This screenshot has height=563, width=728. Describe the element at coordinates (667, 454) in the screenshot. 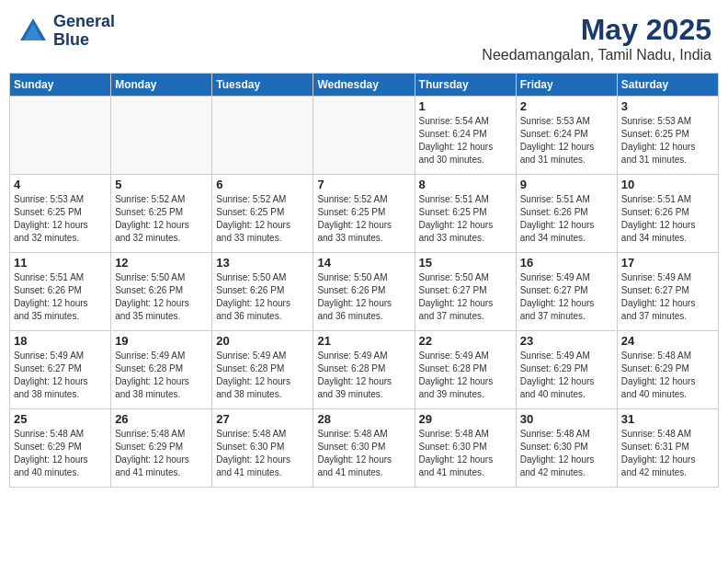

I see `cell-daylight-info: Sunrise: 5:48 AM Sunset: 6:31 PM Dayligh…` at that location.